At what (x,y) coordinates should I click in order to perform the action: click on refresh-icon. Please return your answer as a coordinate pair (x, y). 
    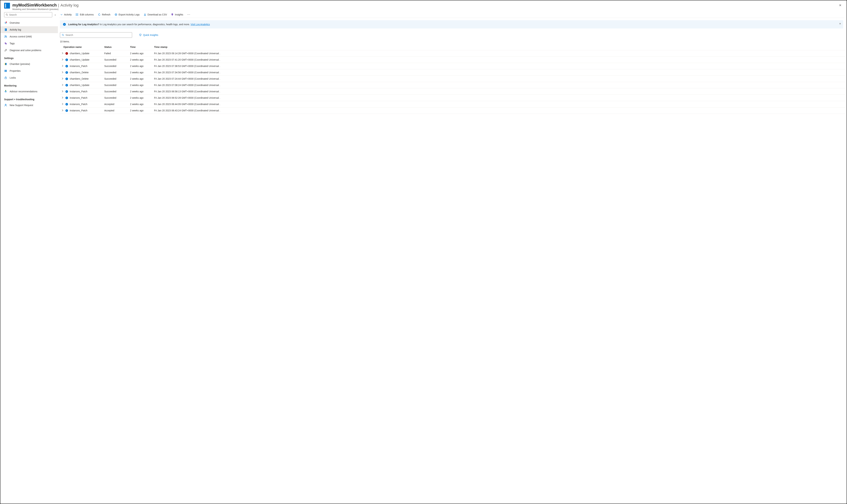
    Looking at the image, I should click on (99, 15).